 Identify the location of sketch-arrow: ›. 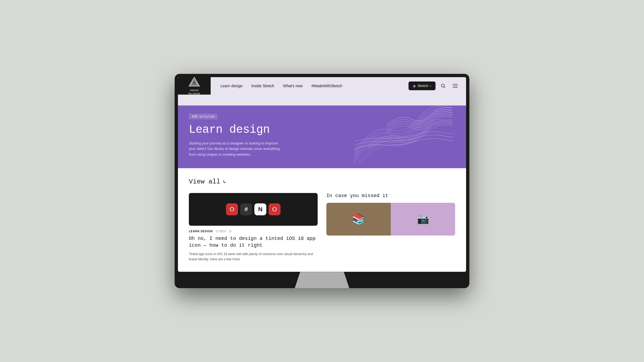
(431, 86).